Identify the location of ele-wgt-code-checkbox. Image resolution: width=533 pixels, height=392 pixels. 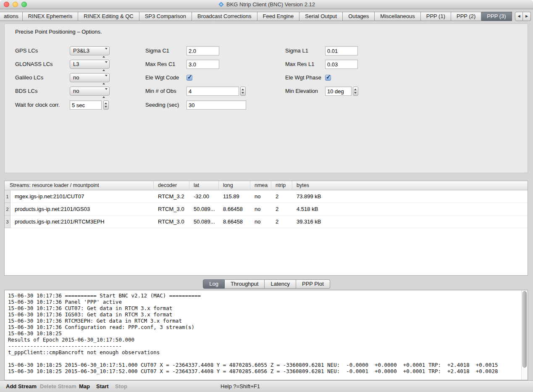
(189, 78).